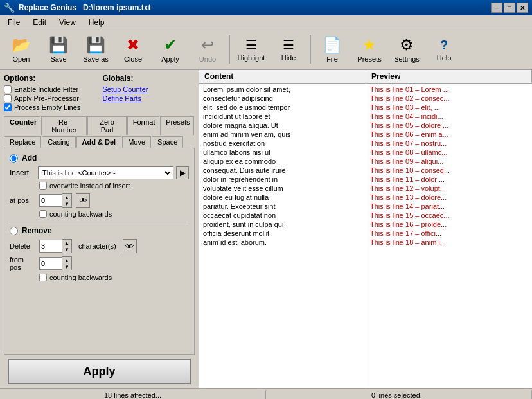 The height and width of the screenshot is (399, 532). Describe the element at coordinates (107, 126) in the screenshot. I see `tab-zeropad: Zero Pad` at that location.